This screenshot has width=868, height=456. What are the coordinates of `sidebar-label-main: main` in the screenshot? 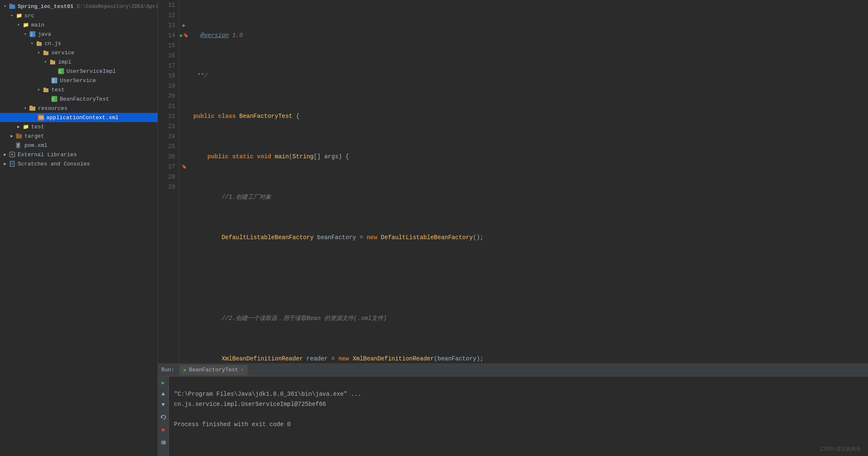 It's located at (38, 25).